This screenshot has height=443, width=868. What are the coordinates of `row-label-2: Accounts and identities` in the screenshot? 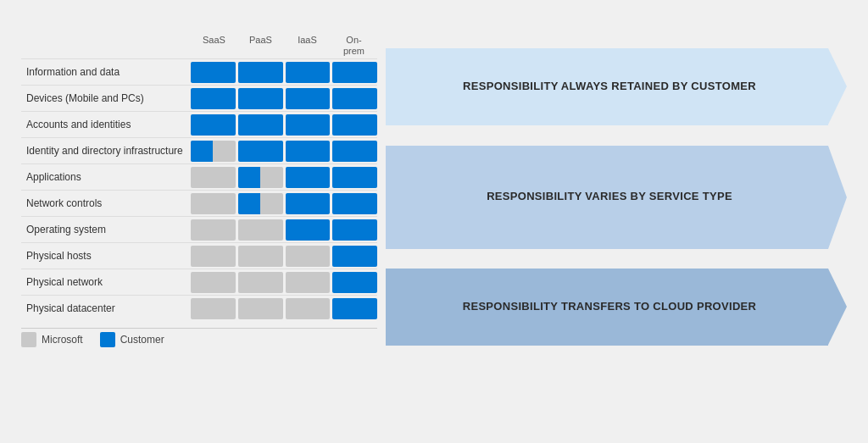 It's located at (106, 125).